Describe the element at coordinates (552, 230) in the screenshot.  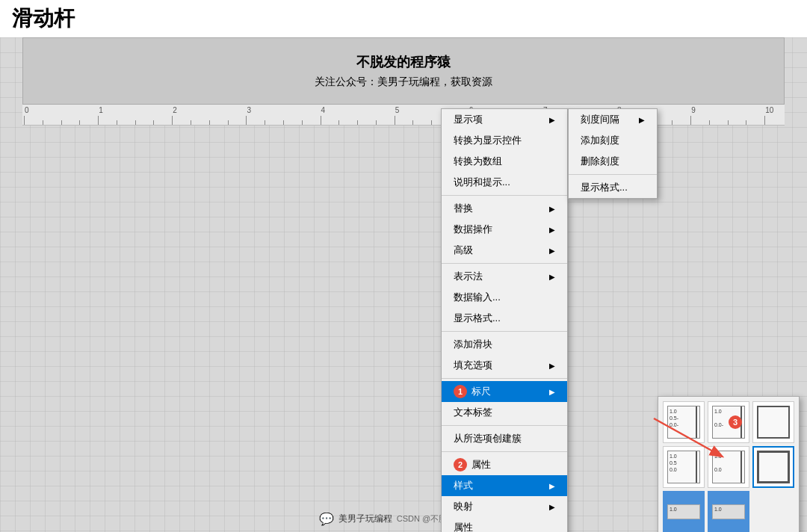
I see `submenu-arrow-dataops-icon: ▶` at that location.